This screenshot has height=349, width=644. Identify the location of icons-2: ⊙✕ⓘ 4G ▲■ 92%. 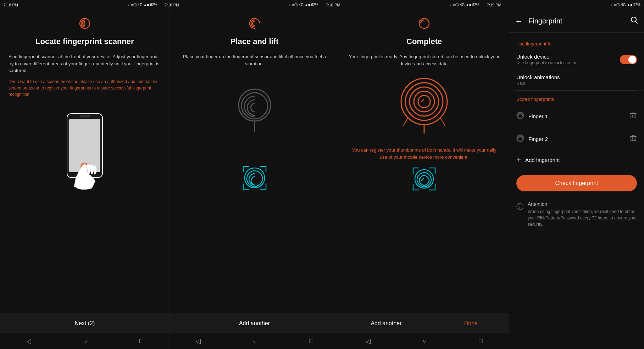
(304, 5).